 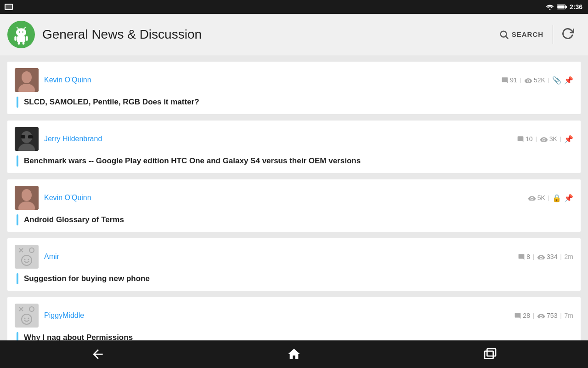 What do you see at coordinates (294, 336) in the screenshot?
I see `thread-title-row: Why I nag about Permissions` at bounding box center [294, 336].